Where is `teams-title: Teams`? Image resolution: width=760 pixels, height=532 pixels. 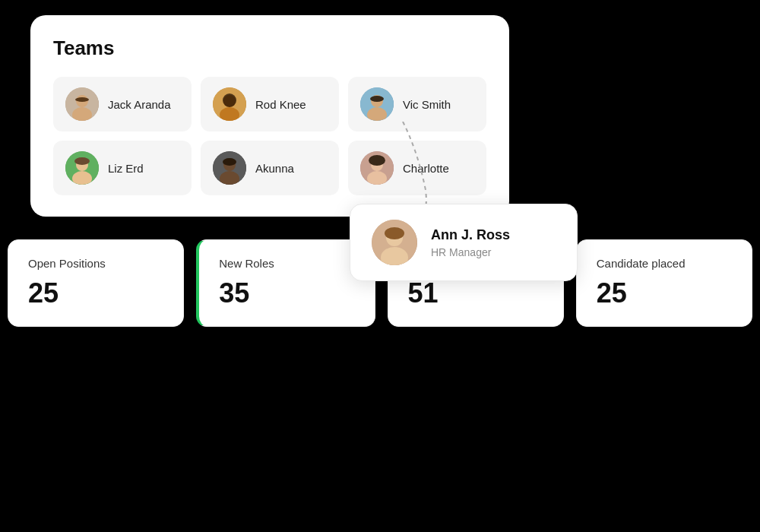
teams-title: Teams is located at coordinates (270, 49).